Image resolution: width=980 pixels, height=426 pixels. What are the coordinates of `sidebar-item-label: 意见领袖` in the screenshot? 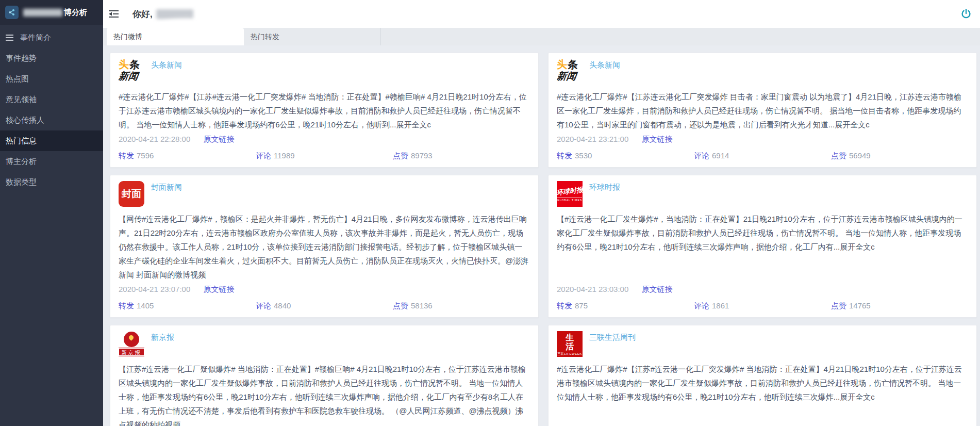 It's located at (21, 100).